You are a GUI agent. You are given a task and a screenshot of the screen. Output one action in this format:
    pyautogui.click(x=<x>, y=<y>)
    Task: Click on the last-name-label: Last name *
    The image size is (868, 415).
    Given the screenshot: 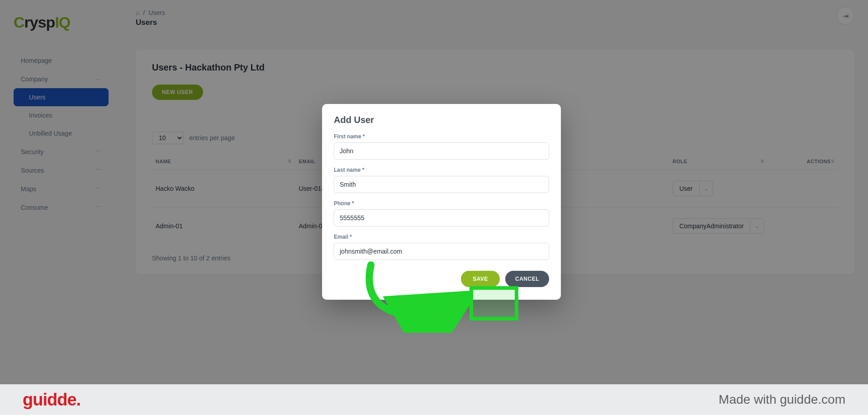 What is the action you would take?
    pyautogui.click(x=441, y=170)
    